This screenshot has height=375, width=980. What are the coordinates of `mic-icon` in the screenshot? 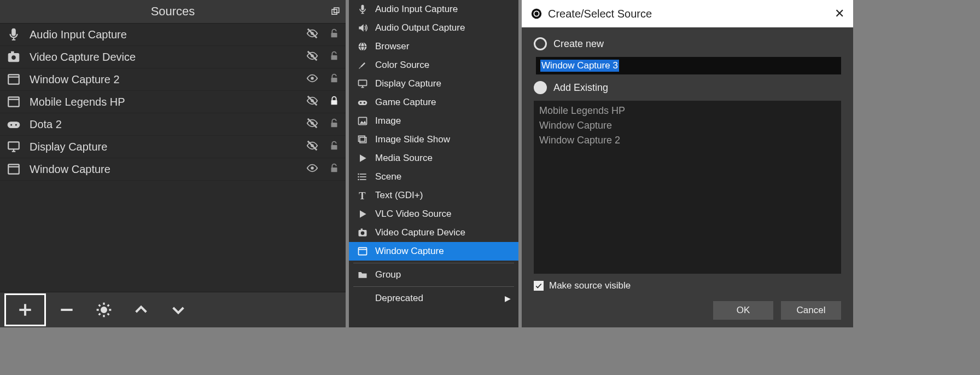 It's located at (14, 34).